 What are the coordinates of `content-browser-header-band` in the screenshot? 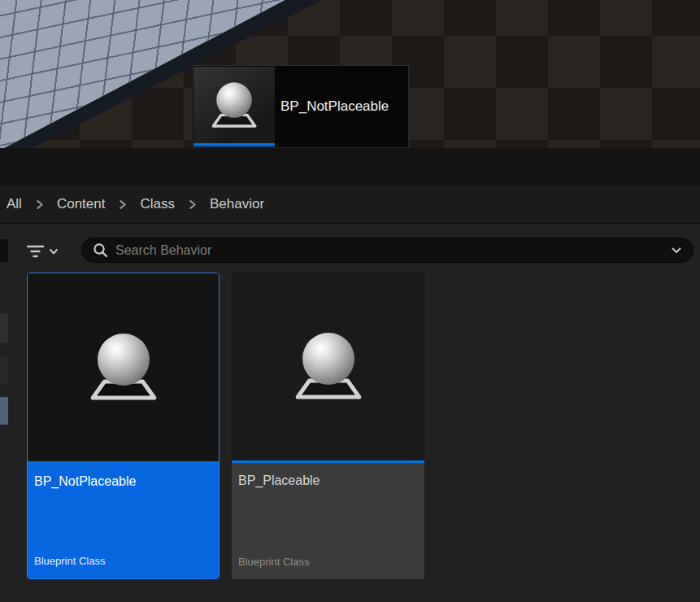 It's located at (350, 167).